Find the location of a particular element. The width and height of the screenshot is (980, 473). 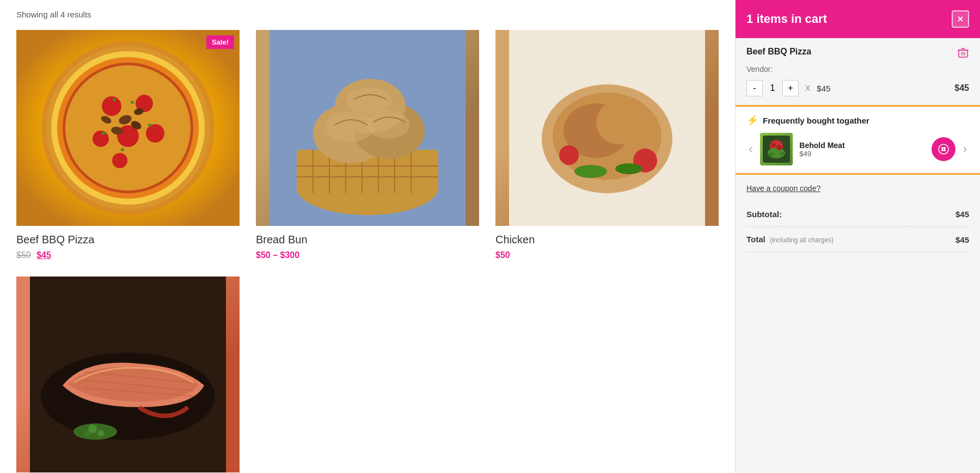

fbt-add-button is located at coordinates (944, 149).